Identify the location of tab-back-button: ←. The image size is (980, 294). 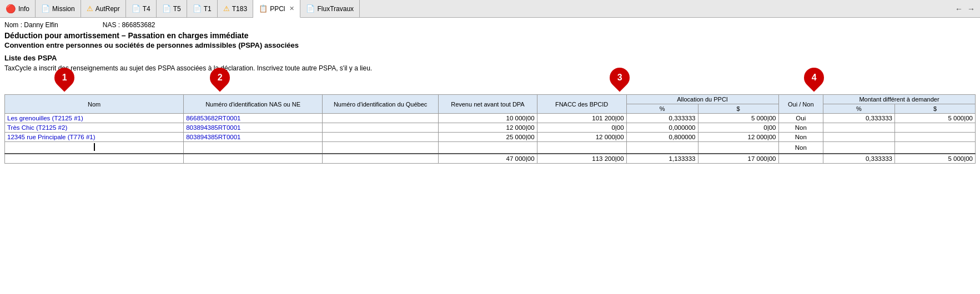
(959, 9).